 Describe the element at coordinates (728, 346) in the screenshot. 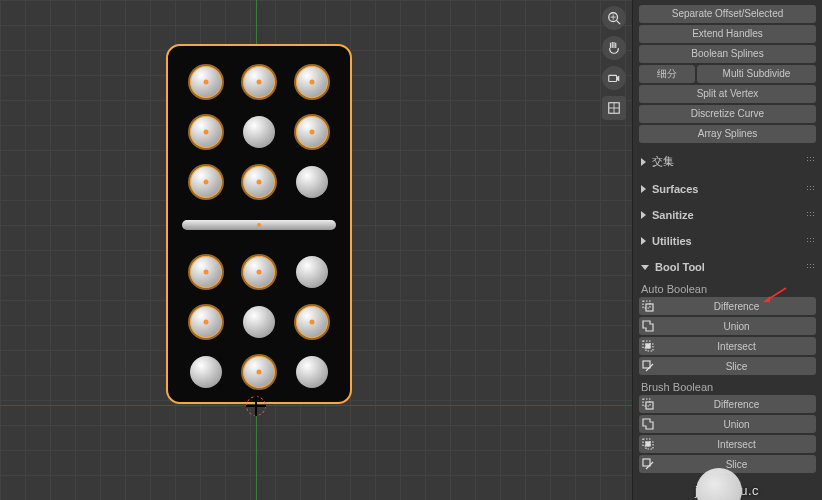

I see `auto-intersect-button: Intersect` at that location.